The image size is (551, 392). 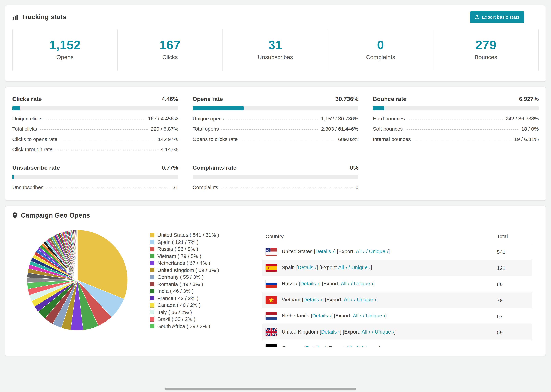 What do you see at coordinates (260, 389) in the screenshot?
I see `horizontal-scrollbar` at bounding box center [260, 389].